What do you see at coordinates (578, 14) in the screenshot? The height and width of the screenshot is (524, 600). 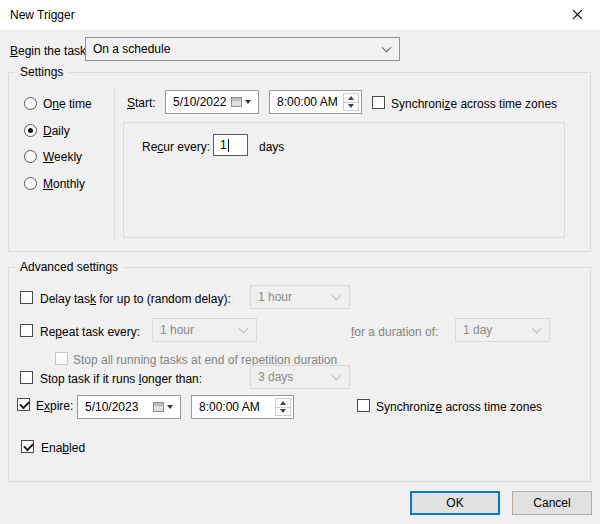 I see `close-icon` at bounding box center [578, 14].